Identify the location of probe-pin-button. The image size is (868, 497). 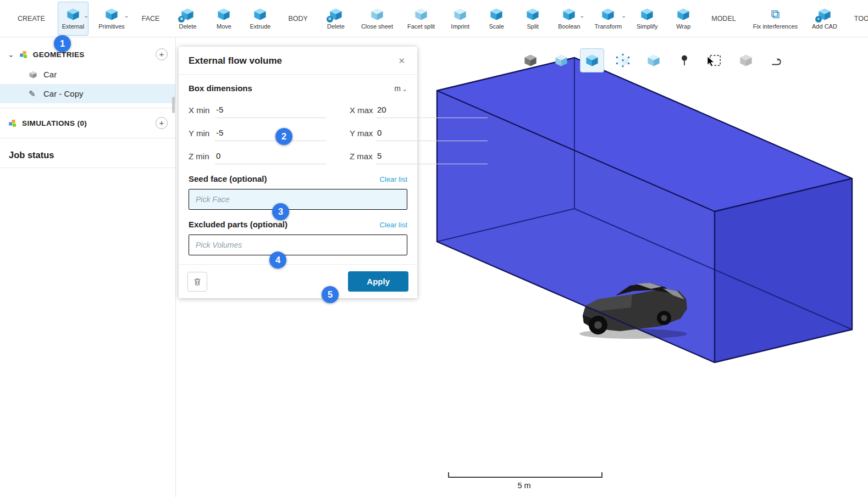
(684, 60).